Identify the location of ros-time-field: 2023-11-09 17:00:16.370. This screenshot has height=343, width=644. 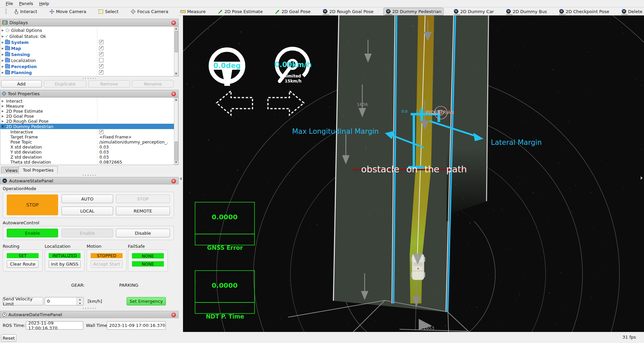
(54, 325).